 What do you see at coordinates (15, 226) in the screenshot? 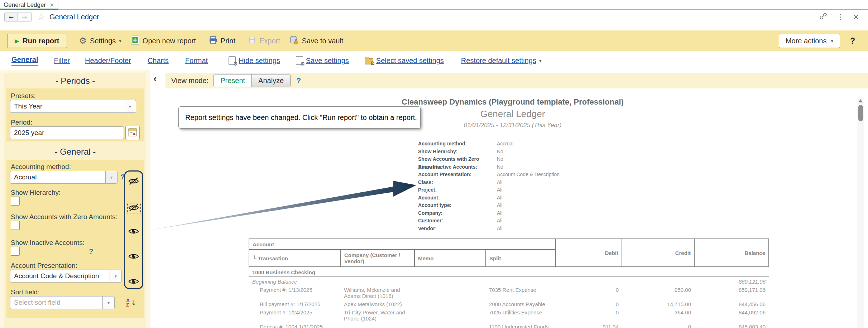
I see `show-zero-checkbox` at bounding box center [15, 226].